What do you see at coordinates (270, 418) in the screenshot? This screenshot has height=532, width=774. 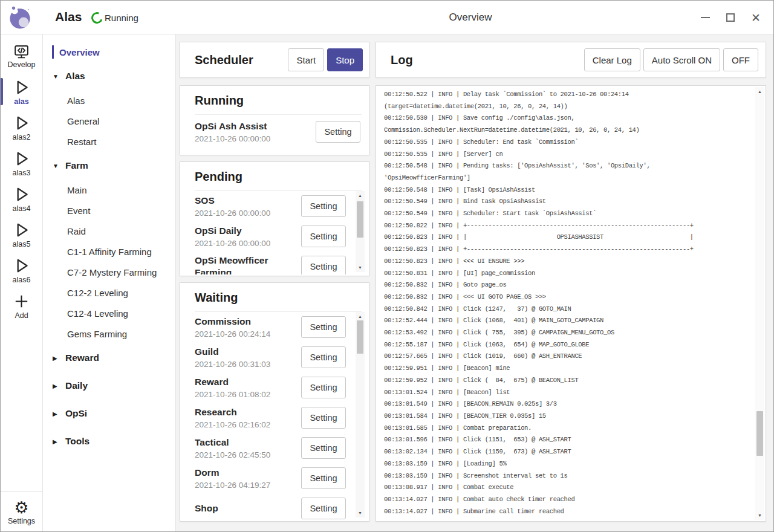 I see `task-row: Research2021-10-26 02:16:02Setting` at bounding box center [270, 418].